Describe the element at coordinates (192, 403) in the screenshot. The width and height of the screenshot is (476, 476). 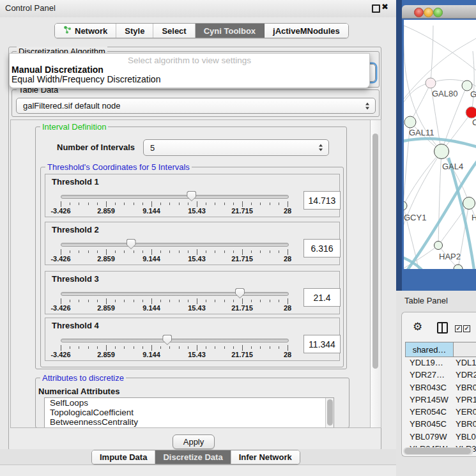
I see `attributes-group: Attributes to discretize Numerical Attri…` at that location.